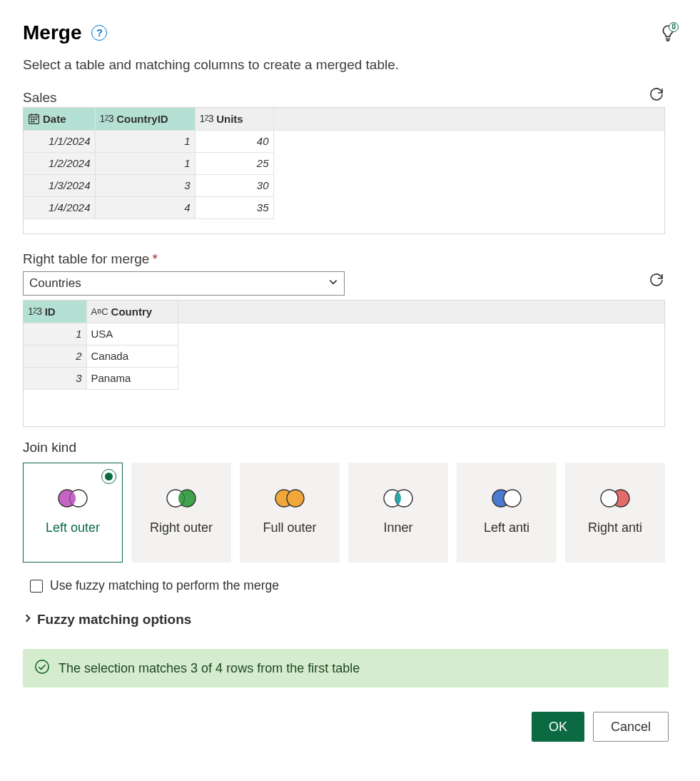 This screenshot has width=700, height=781. What do you see at coordinates (34, 119) in the screenshot?
I see `date-type-icon` at bounding box center [34, 119].